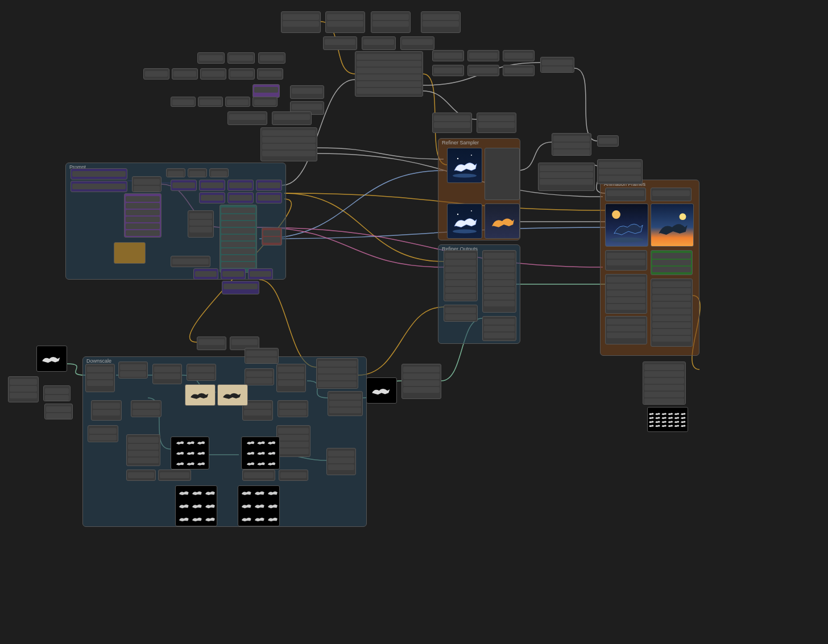  I want to click on node-n53, so click(143, 215).